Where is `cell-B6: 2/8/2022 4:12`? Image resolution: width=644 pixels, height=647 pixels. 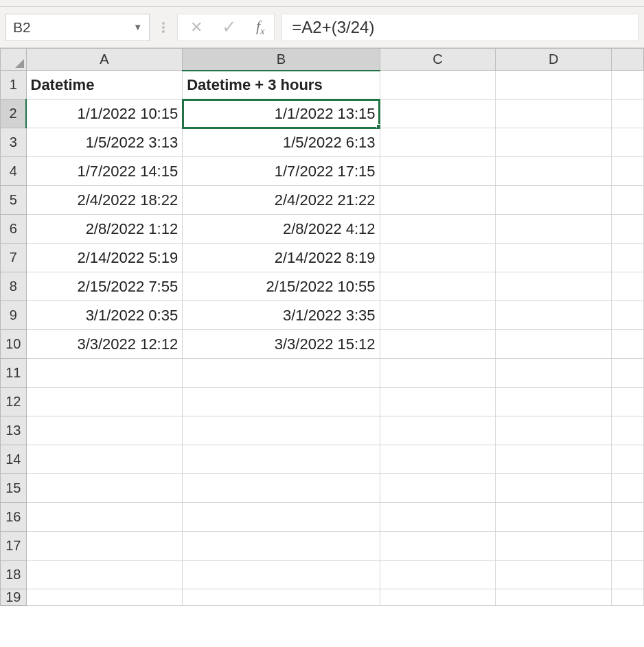 cell-B6: 2/8/2022 4:12 is located at coordinates (281, 229).